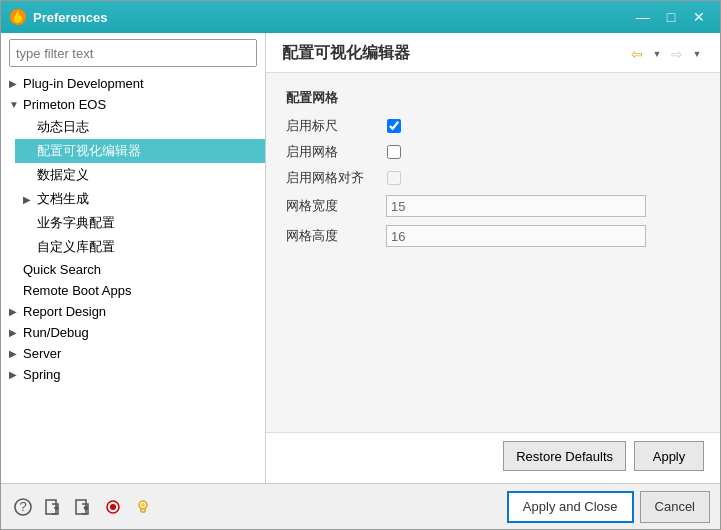 The width and height of the screenshot is (721, 530). What do you see at coordinates (63, 175) in the screenshot?
I see `tree-item-label: 数据定义` at bounding box center [63, 175].